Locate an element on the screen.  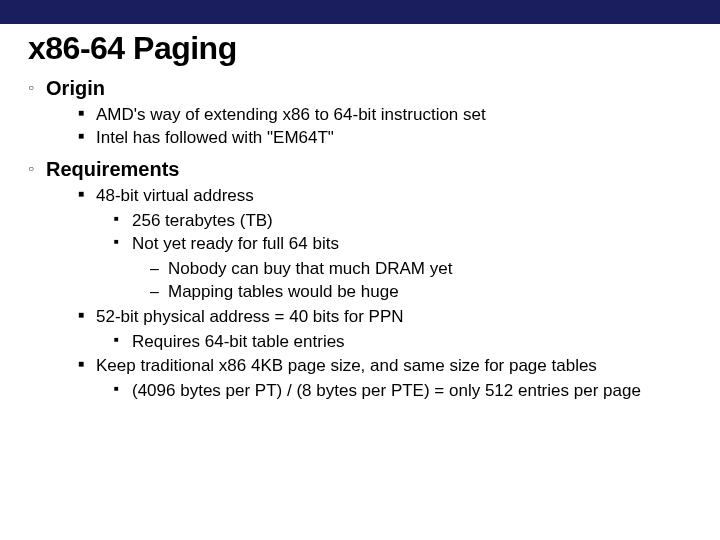
bullet-text: AMD's way of extending x86 to 64-bit ins… is located at coordinates (291, 114).